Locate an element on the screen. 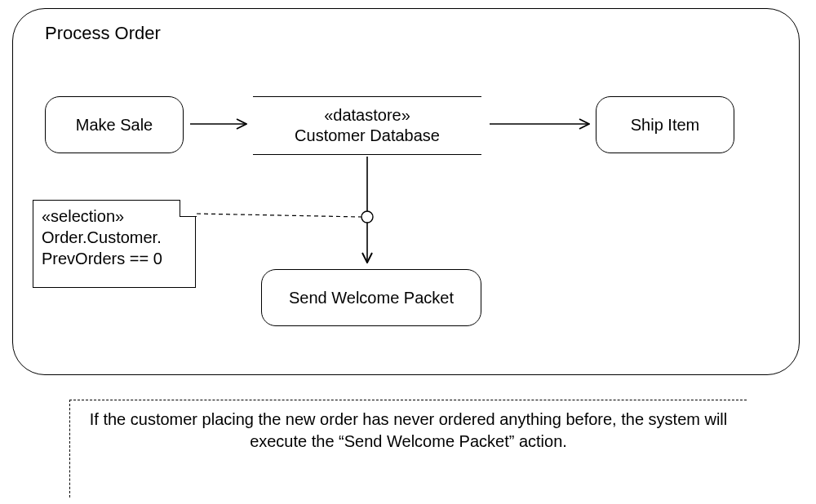  action-send-welcome-label: Send Welcome Packet is located at coordinates (371, 298).